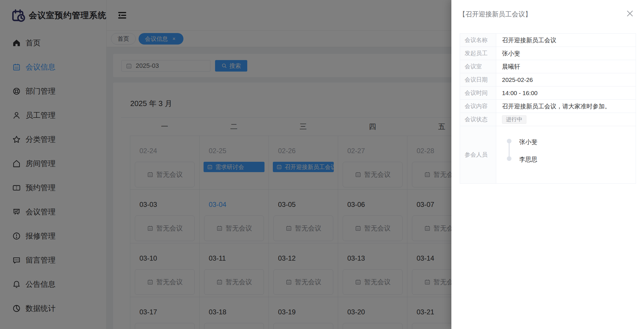 The image size is (644, 329). Describe the element at coordinates (548, 80) in the screenshot. I see `table-row: 会议日期 2025-02-26` at that location.